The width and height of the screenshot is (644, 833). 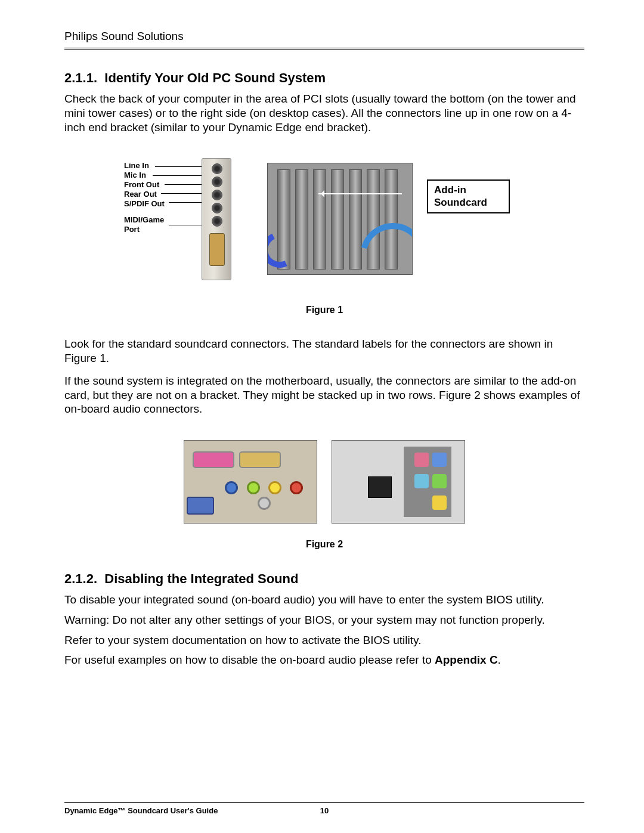 I want to click on arrow-icon, so click(x=360, y=194).